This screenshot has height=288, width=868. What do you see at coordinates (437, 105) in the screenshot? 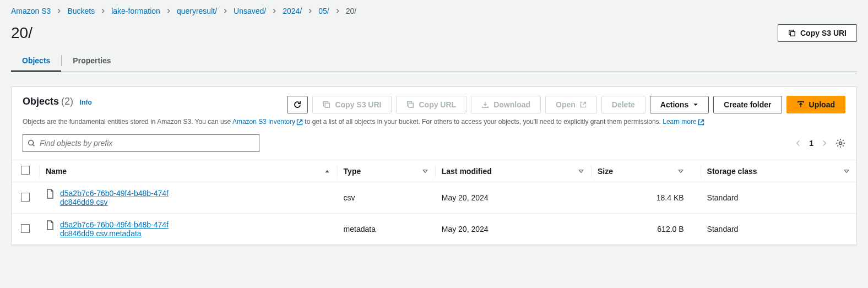
I see `copy-url-label: Copy URL` at bounding box center [437, 105].